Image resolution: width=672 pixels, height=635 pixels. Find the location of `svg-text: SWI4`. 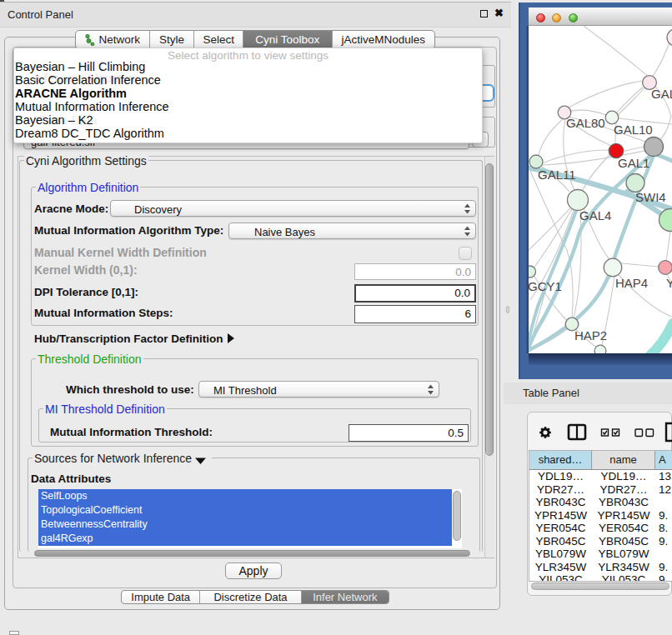

svg-text: SWI4 is located at coordinates (650, 197).